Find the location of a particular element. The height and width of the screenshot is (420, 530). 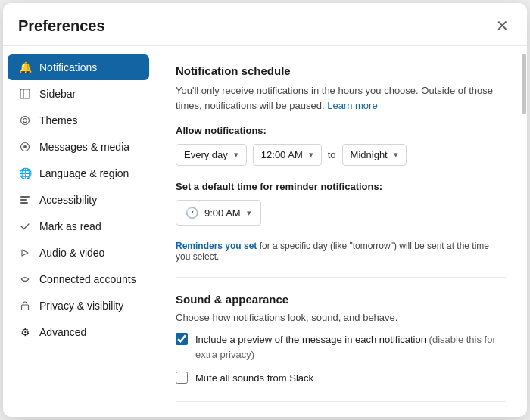

notification-schedule-title: Notification schedule is located at coordinates (341, 71).